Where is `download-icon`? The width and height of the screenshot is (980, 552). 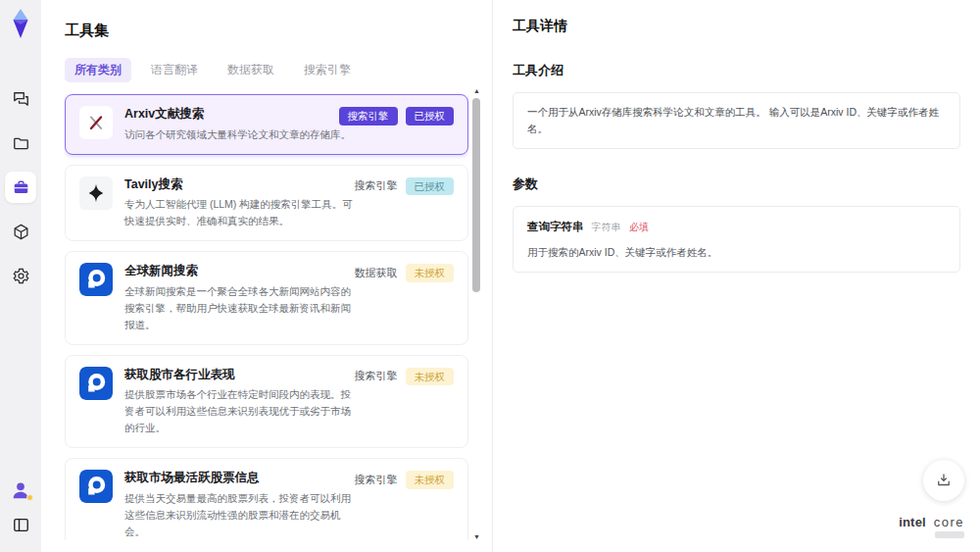
download-icon is located at coordinates (944, 480).